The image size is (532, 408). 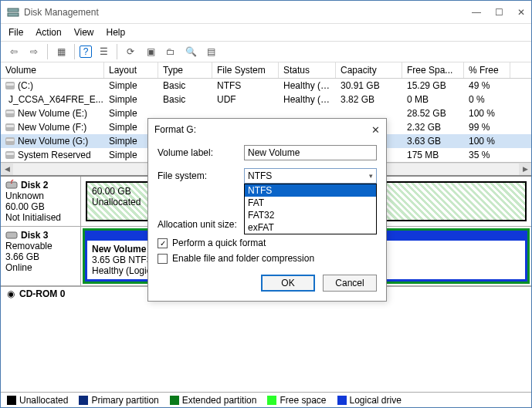 What do you see at coordinates (310, 176) in the screenshot?
I see `filesystem-select: NTFS ▾` at bounding box center [310, 176].